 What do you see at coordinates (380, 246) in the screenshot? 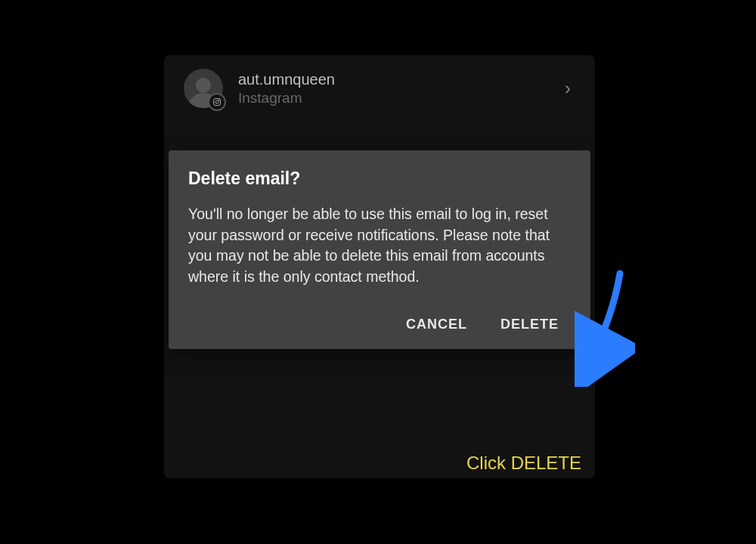
I see `dialog-body: You'll no longer be able to use this ema…` at bounding box center [380, 246].